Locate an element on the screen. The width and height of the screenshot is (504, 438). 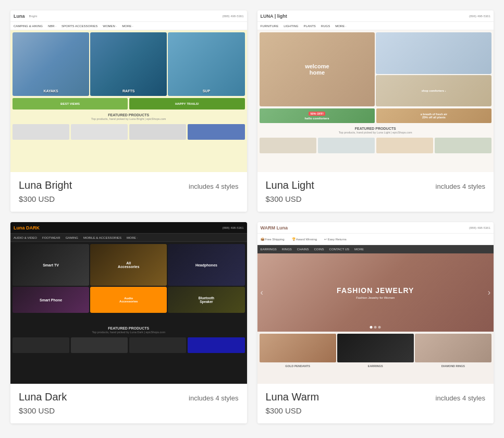
dark-hero-grid: Smart TV AllAccessories Headphones Smart… is located at coordinates (129, 283).